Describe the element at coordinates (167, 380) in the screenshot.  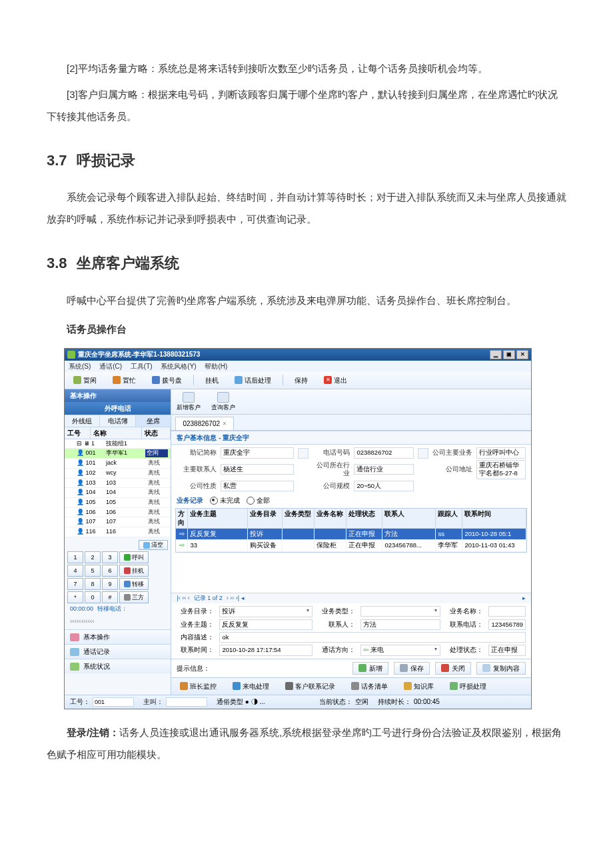
I see `dialpad-button: 拨号盘` at that location.